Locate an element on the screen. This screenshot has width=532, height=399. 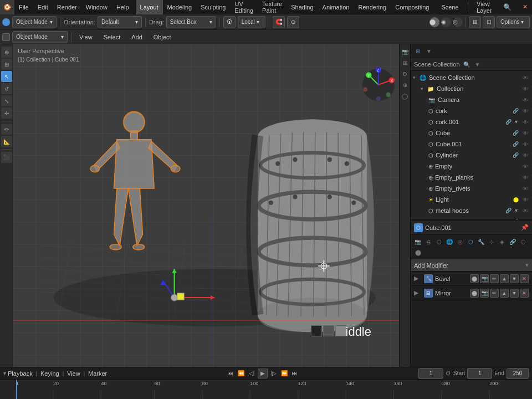
drag-dropdown: Select Box ▾ is located at coordinates (191, 22).